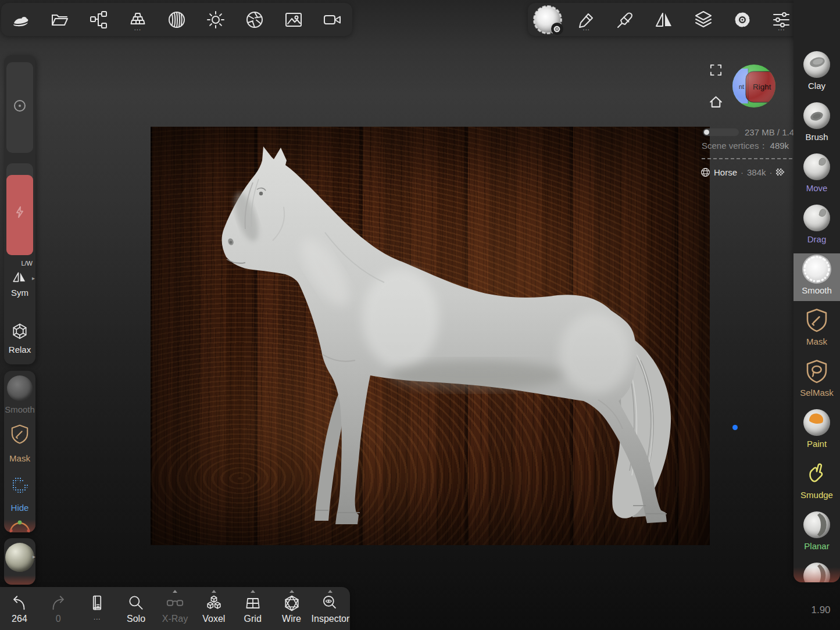  I want to click on orientation-ball: nt Right, so click(754, 86).